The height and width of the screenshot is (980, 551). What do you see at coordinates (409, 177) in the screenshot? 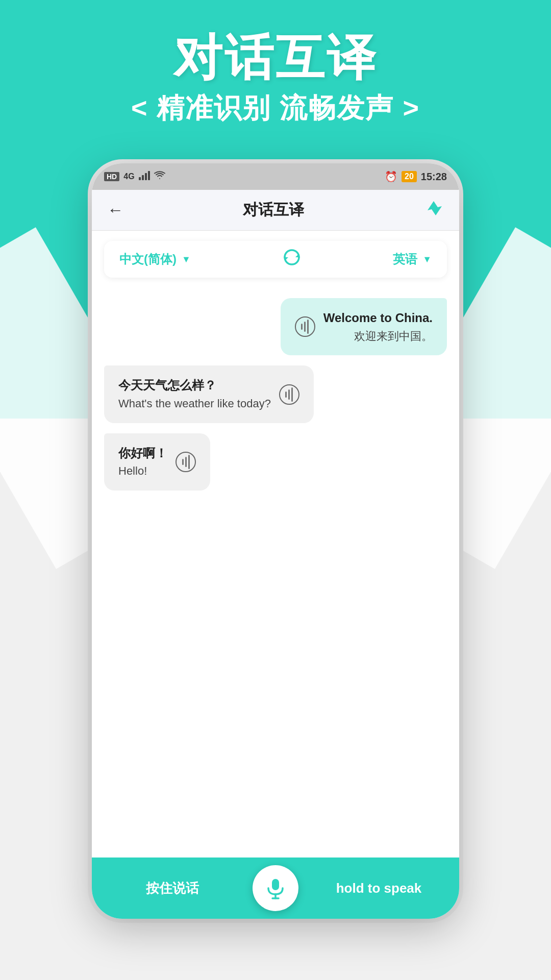
I see `battery-indicator: 20` at bounding box center [409, 177].